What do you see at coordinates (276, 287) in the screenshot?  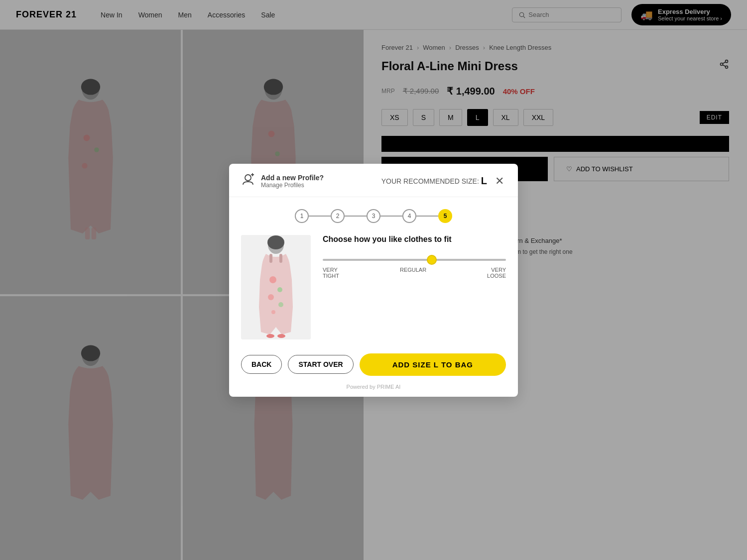 I see `modal-dress-svg` at bounding box center [276, 287].